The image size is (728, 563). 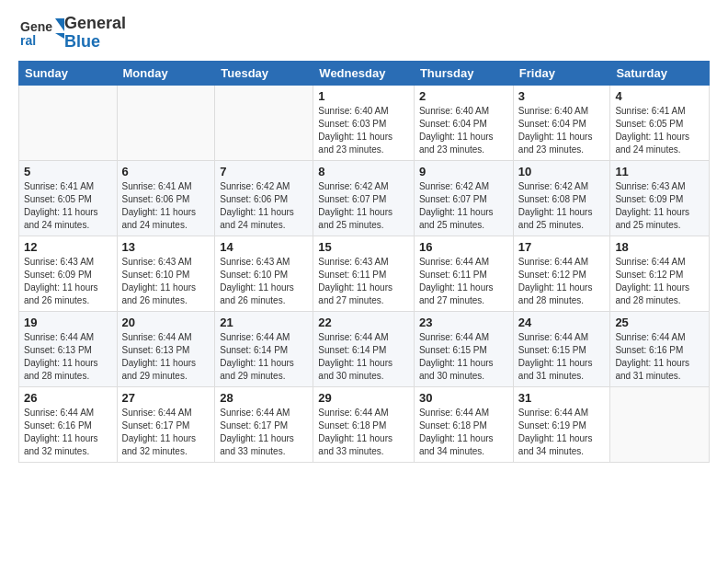 I want to click on day-num-17: 17, so click(x=563, y=247).